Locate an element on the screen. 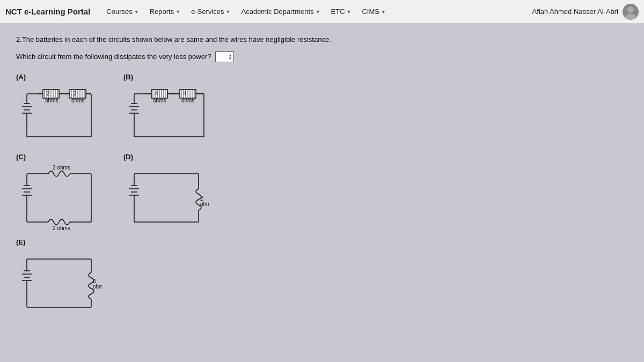 This screenshot has height=362, width=644. question-line2: Which circuit from the following dissipa… is located at coordinates (114, 57).